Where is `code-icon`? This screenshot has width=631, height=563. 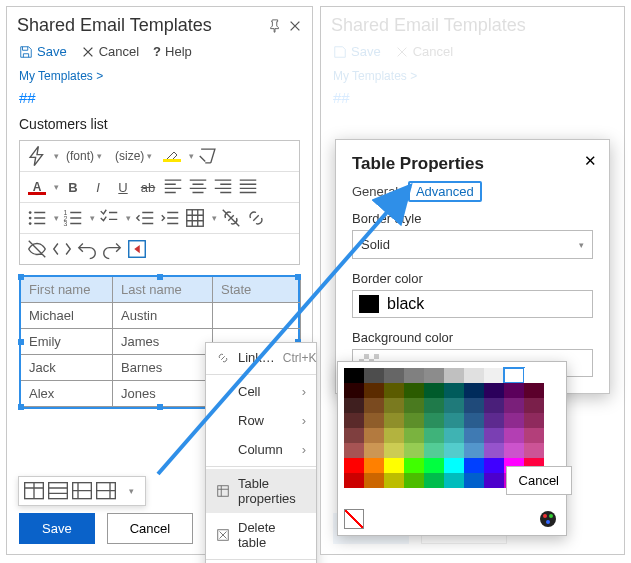
code-icon is located at coordinates (62, 249).